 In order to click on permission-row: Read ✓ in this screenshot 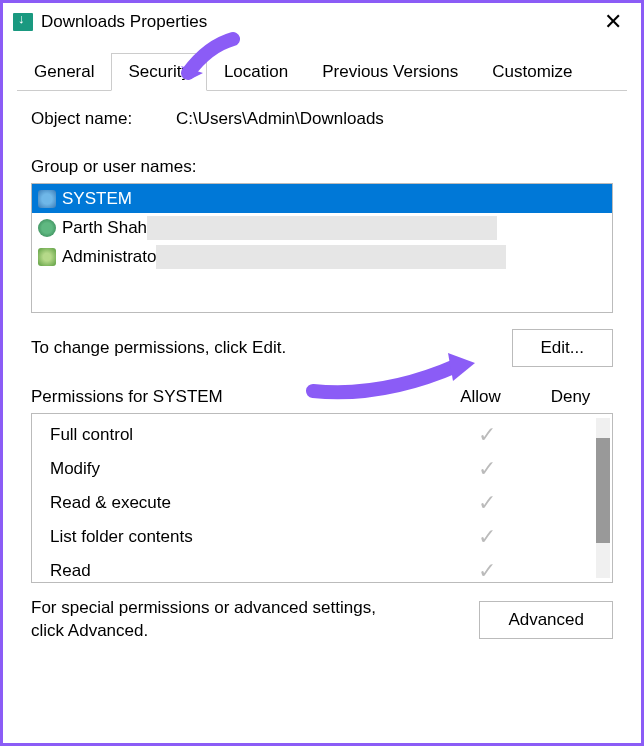, I will do `click(322, 568)`.